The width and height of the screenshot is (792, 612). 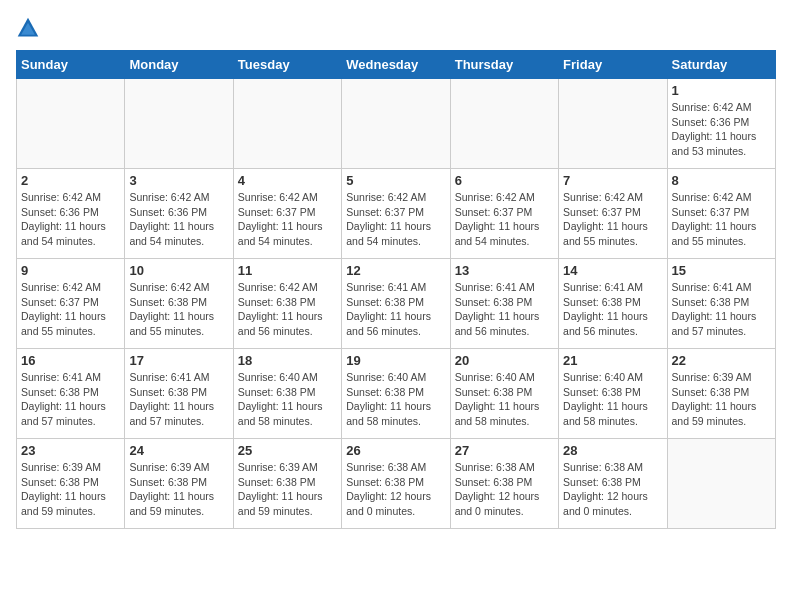 What do you see at coordinates (287, 214) in the screenshot?
I see `calendar-cell: 4Sunrise: 6:42 AM Sunset: 6:37 PM Daylig…` at bounding box center [287, 214].